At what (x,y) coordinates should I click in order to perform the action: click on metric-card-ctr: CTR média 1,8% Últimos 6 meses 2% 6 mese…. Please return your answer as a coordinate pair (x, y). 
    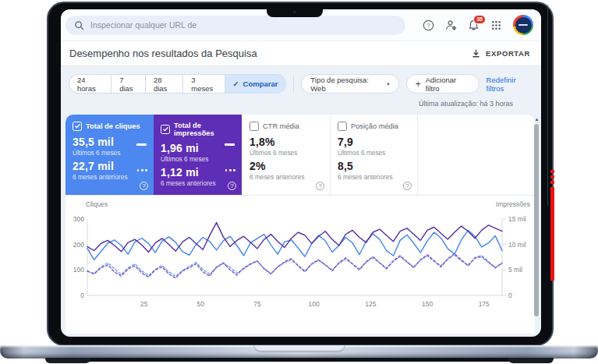
    Looking at the image, I should click on (285, 154).